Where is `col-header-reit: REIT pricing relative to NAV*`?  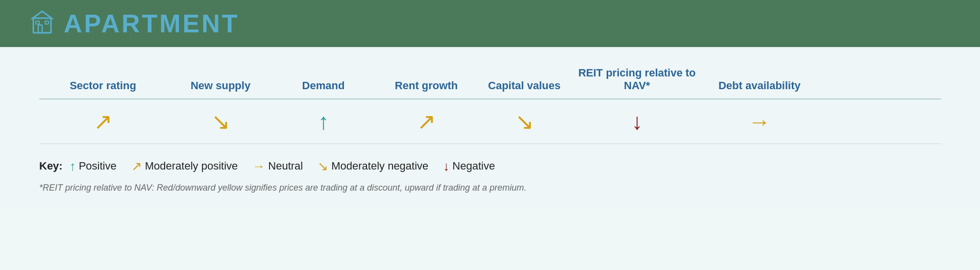
col-header-reit: REIT pricing relative to NAV* is located at coordinates (637, 79).